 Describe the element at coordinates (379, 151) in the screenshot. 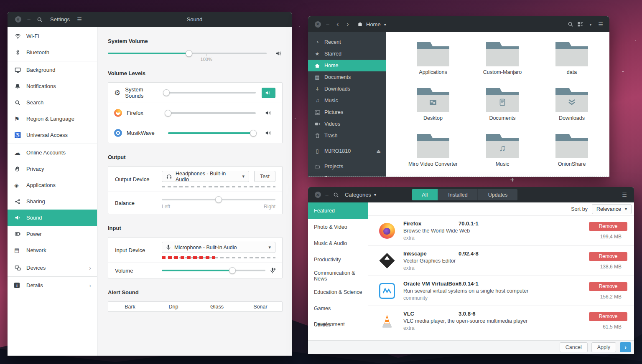

I see `eject-icon: ⏏` at that location.